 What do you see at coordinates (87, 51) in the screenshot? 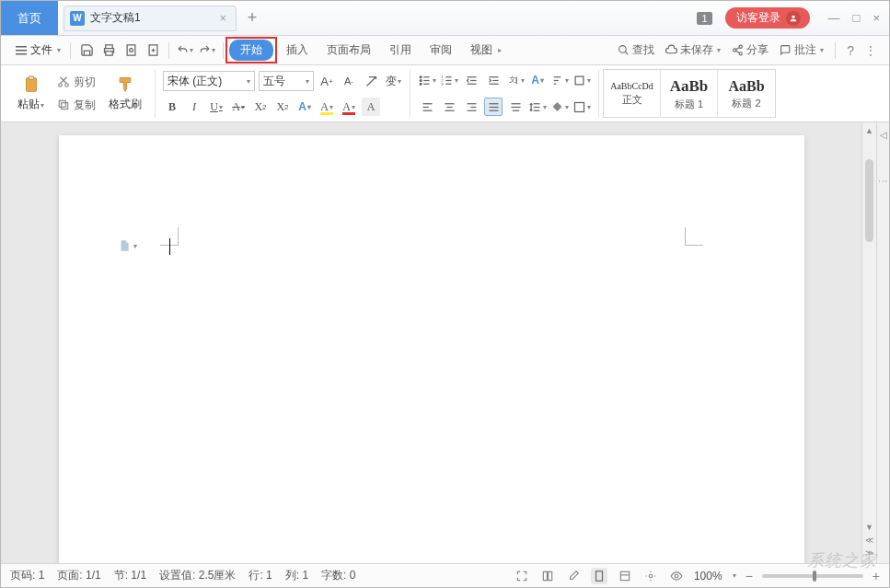
I see `save-icon` at bounding box center [87, 51].